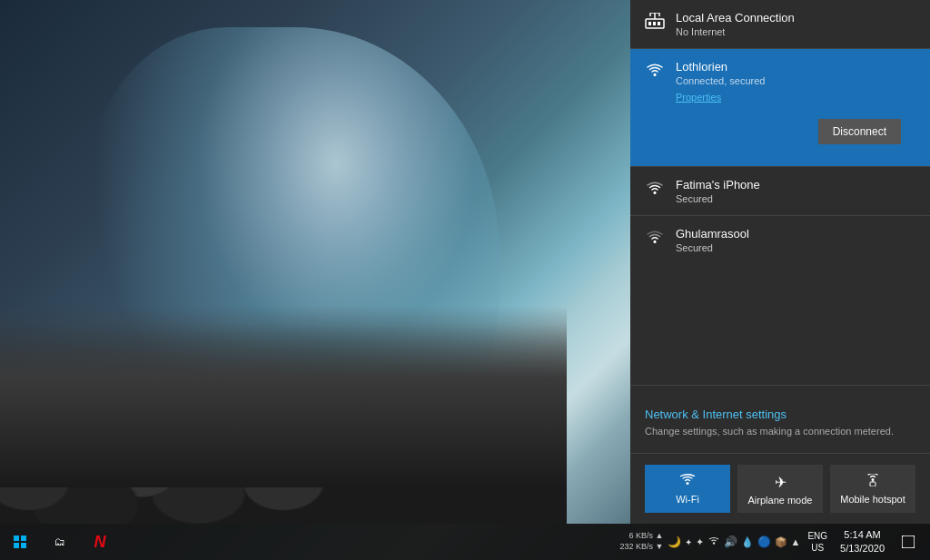  I want to click on hotspot-quick-icon, so click(873, 482).